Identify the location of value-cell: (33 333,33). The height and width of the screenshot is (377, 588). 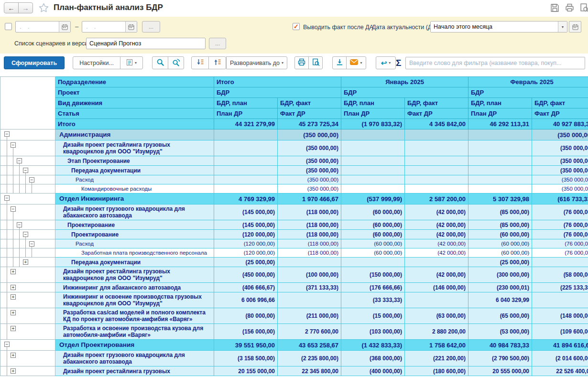
(373, 300).